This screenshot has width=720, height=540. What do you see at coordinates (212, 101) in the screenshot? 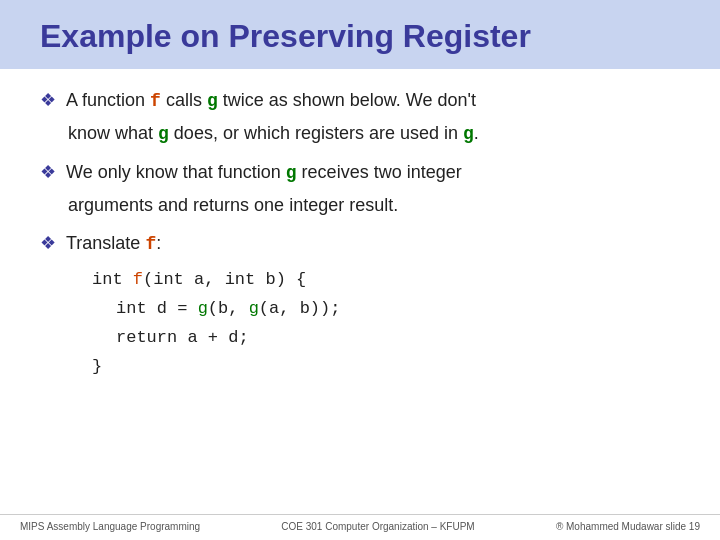
I see `code-g1: g` at bounding box center [212, 101].